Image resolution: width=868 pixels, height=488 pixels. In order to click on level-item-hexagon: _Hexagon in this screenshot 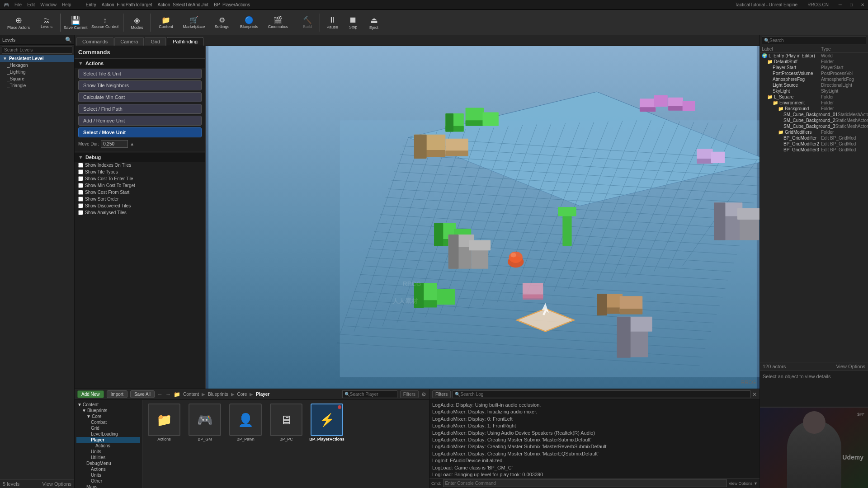, I will do `click(37, 65)`.